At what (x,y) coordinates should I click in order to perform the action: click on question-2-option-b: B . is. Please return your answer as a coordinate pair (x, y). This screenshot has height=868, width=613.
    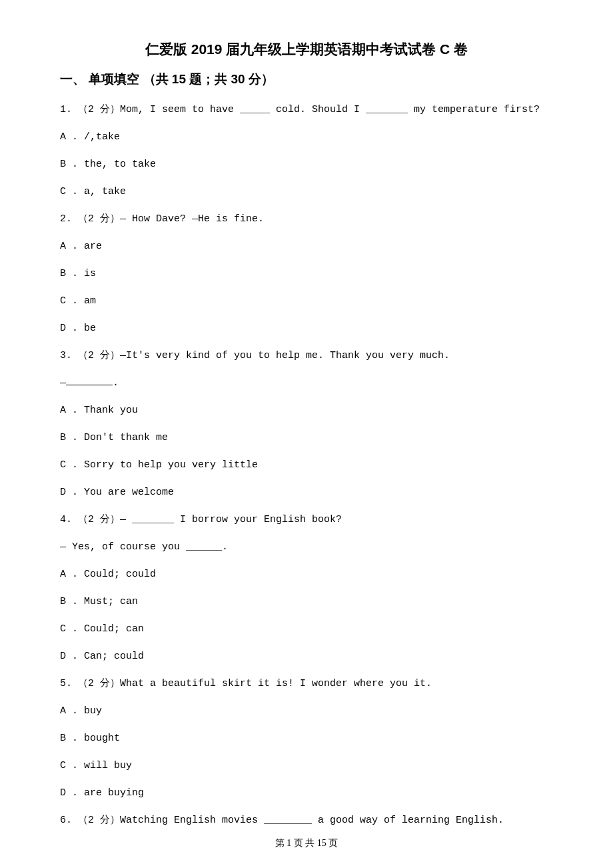
    Looking at the image, I should click on (306, 273).